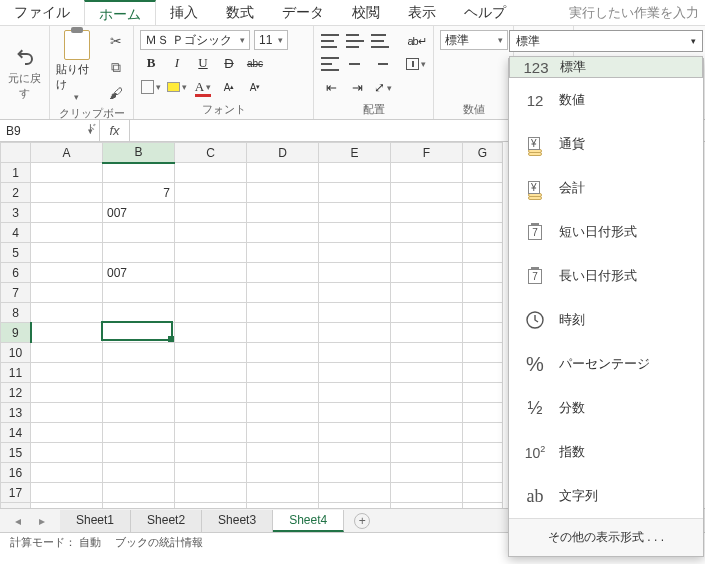  I want to click on cut-button: ✂, so click(116, 41).